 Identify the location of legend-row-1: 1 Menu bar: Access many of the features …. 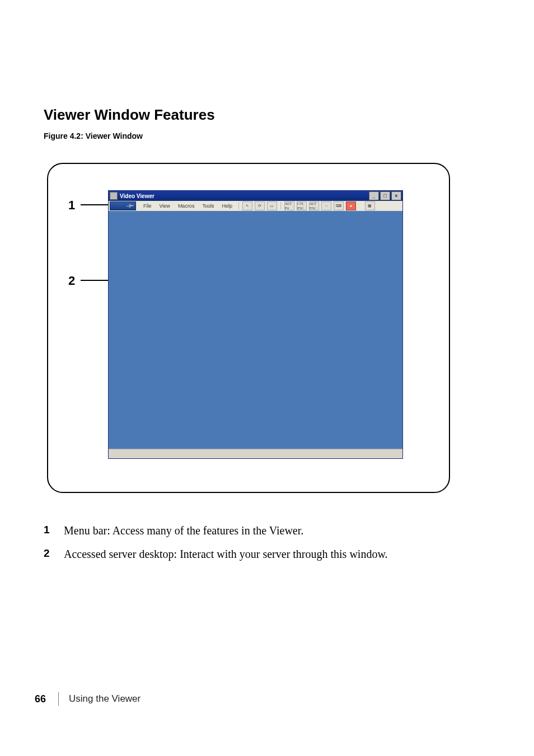
(267, 530).